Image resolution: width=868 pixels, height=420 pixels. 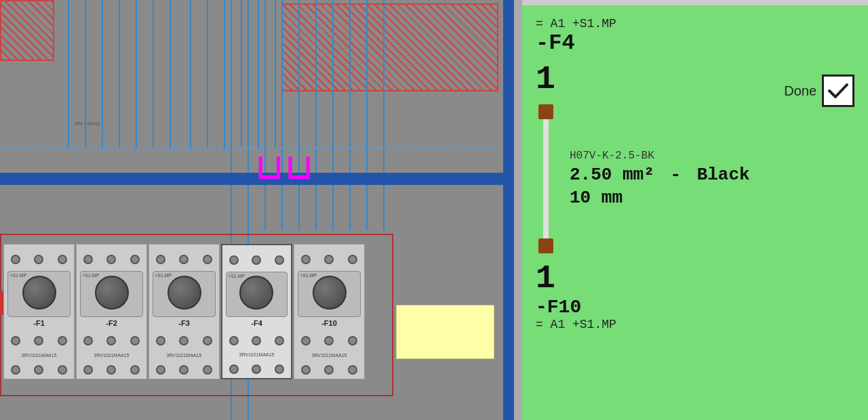 What do you see at coordinates (38, 275) in the screenshot?
I see `breaker-f1-small-label: +S1.MP` at bounding box center [38, 275].